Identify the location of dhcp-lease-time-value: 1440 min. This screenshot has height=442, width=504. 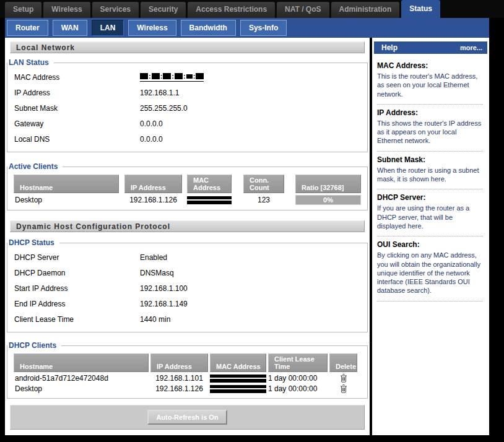
(254, 319).